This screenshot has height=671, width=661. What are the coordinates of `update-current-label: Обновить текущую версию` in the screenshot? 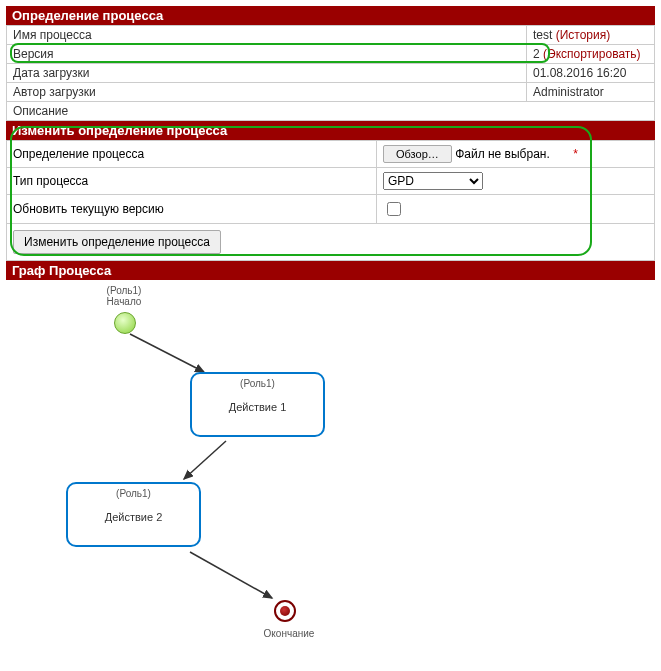 It's located at (192, 210).